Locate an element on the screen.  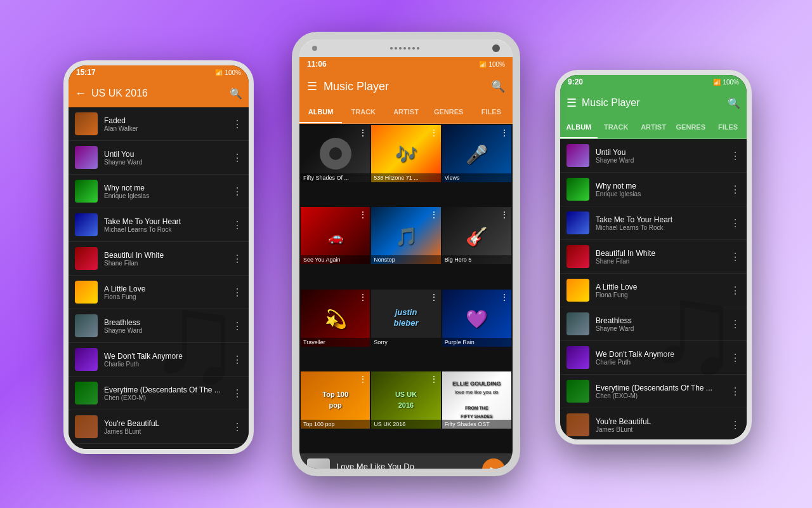
album-cell: justinbieber ⋮ Sorry is located at coordinates (406, 318).